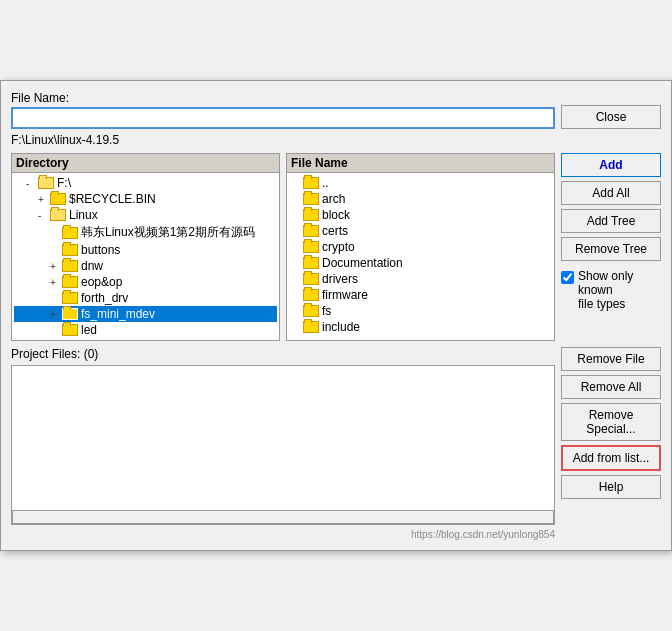  Describe the element at coordinates (568, 278) in the screenshot. I see `show-only-known-checkbox` at that location.